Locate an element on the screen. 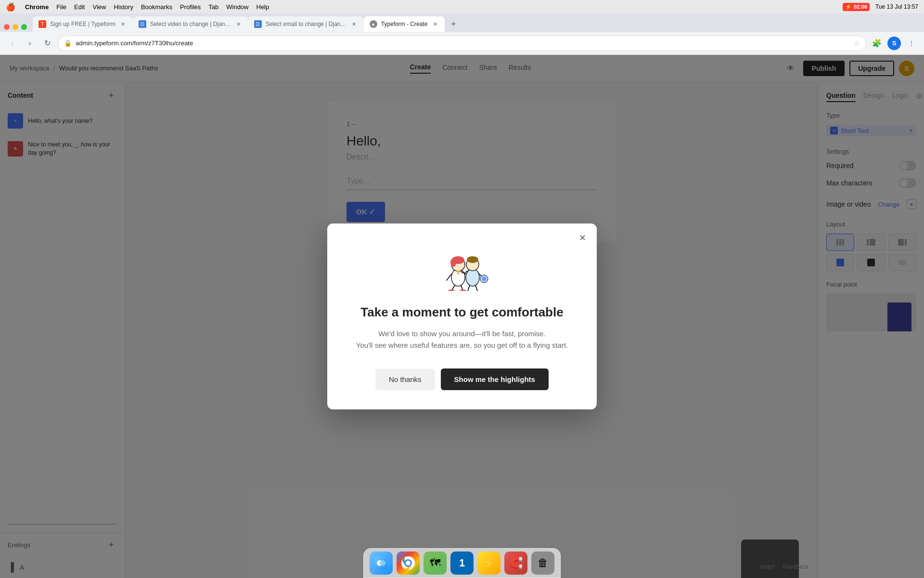 This screenshot has width=924, height=578. dock-1password: 1 is located at coordinates (462, 563).